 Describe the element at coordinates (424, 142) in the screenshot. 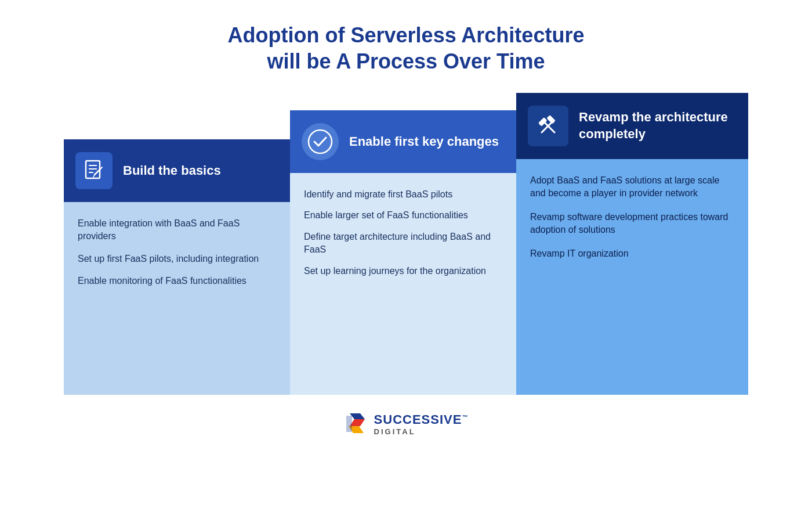

I see `col2-title: Enable first key changes` at that location.